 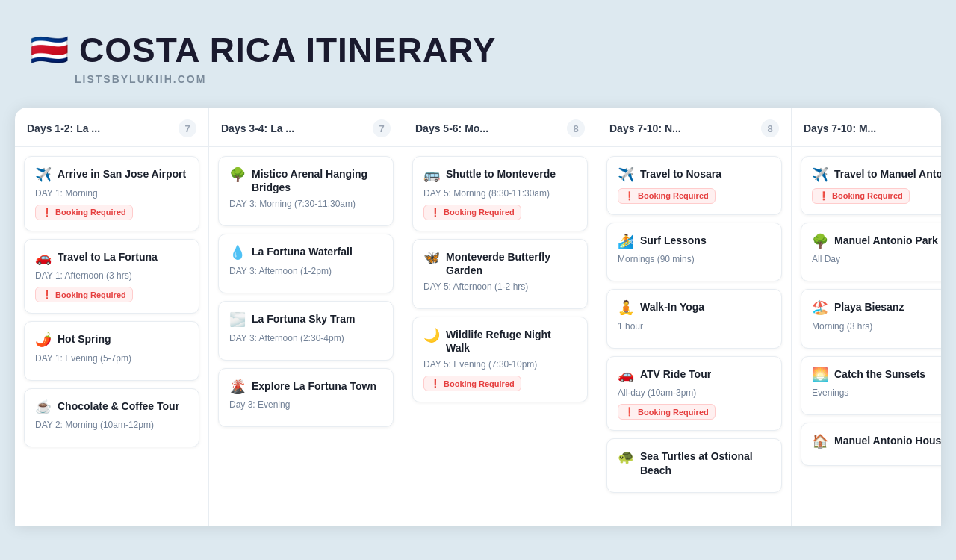 I want to click on title-row: 🇨🇷 COSTA RICA ITINERARY, so click(x=478, y=50).